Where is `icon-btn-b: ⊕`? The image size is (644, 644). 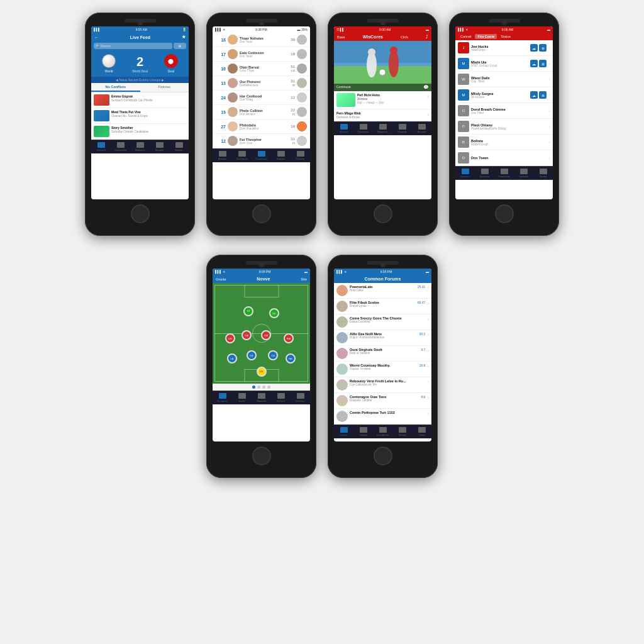
icon-btn-b: ⊕ is located at coordinates (543, 48).